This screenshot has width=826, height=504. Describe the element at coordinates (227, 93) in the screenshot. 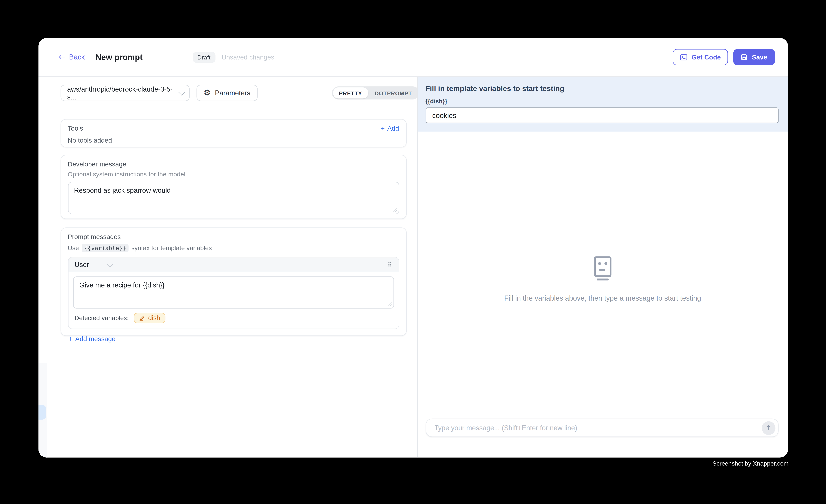

I see `parameters-button: ⚙ Parameters` at that location.